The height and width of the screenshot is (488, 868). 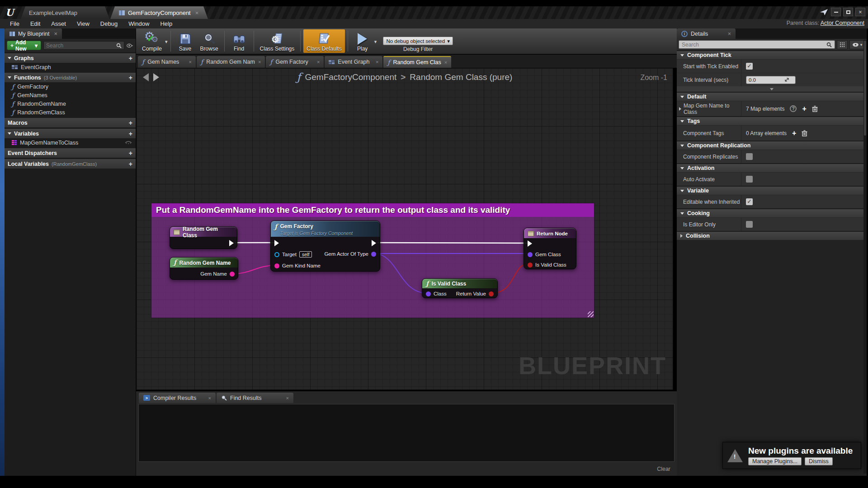 What do you see at coordinates (70, 143) in the screenshot?
I see `variable-item-mapgemnametoclass: MapGemNameToClass` at bounding box center [70, 143].